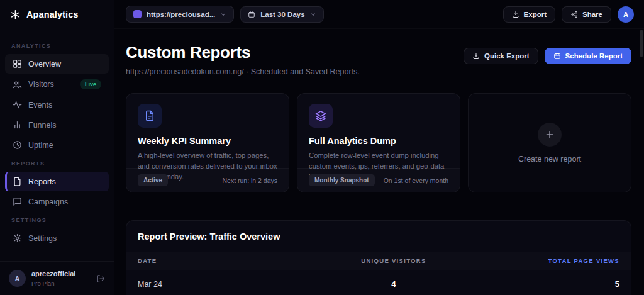 The image size is (644, 295). I want to click on card-title: Weekly KPI Summary, so click(208, 141).